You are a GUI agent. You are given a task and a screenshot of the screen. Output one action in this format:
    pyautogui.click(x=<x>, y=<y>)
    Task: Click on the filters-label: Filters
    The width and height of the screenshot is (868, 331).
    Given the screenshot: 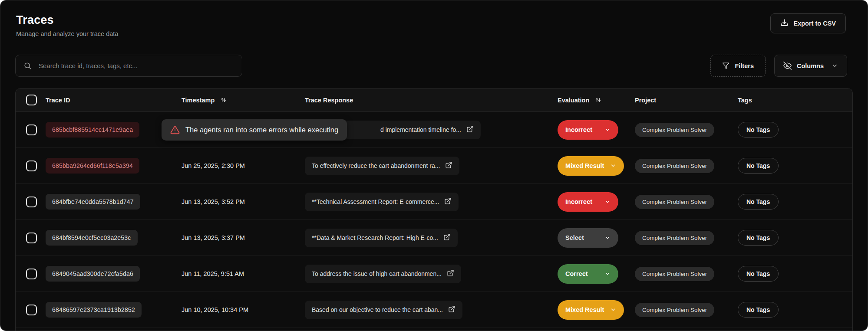 What is the action you would take?
    pyautogui.click(x=744, y=66)
    